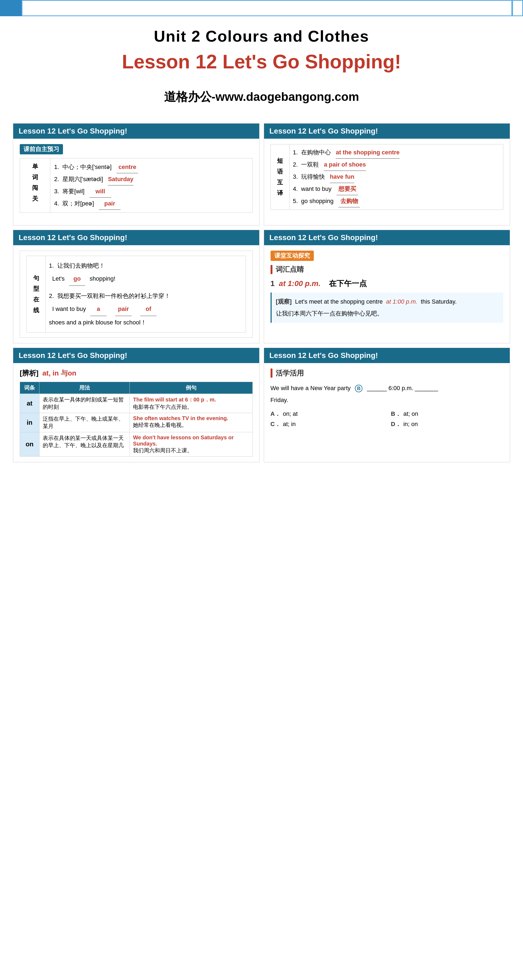  I want to click on page-header: Unit 2 Colours and Clothes Lesson 12 Let…, so click(262, 60).